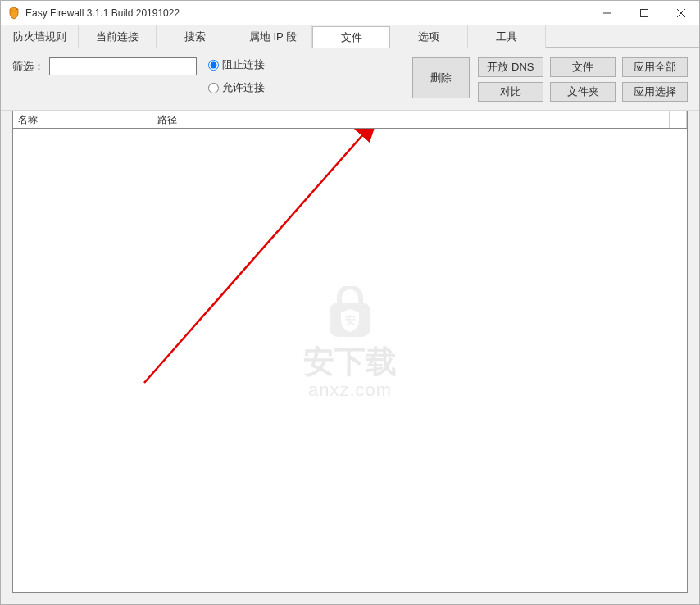  What do you see at coordinates (607, 13) in the screenshot?
I see `minimize-button` at bounding box center [607, 13].